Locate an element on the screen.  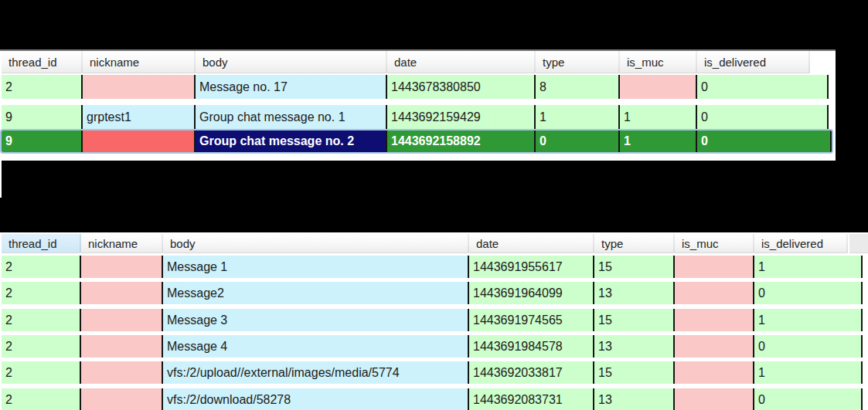
header-filler is located at coordinates (859, 244).